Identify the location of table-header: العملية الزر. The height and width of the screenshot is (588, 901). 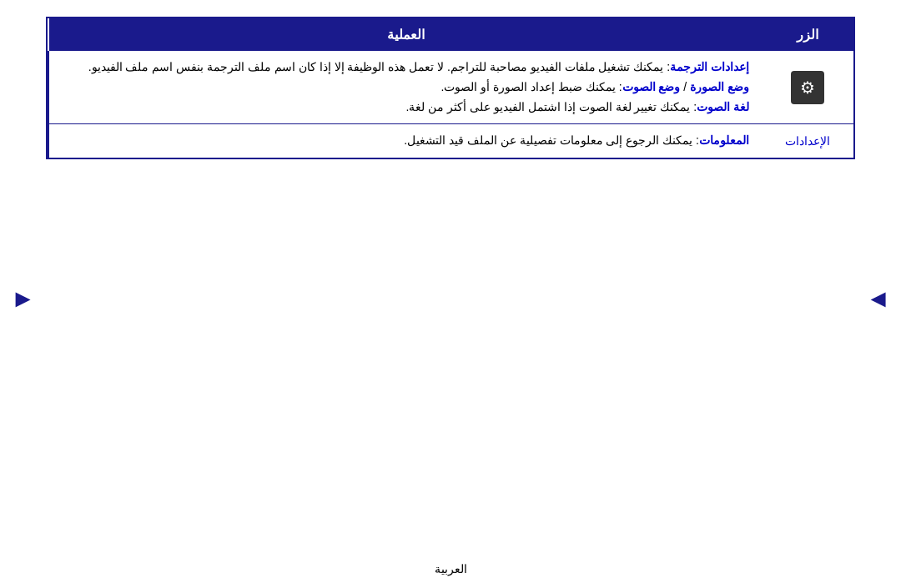
(450, 35).